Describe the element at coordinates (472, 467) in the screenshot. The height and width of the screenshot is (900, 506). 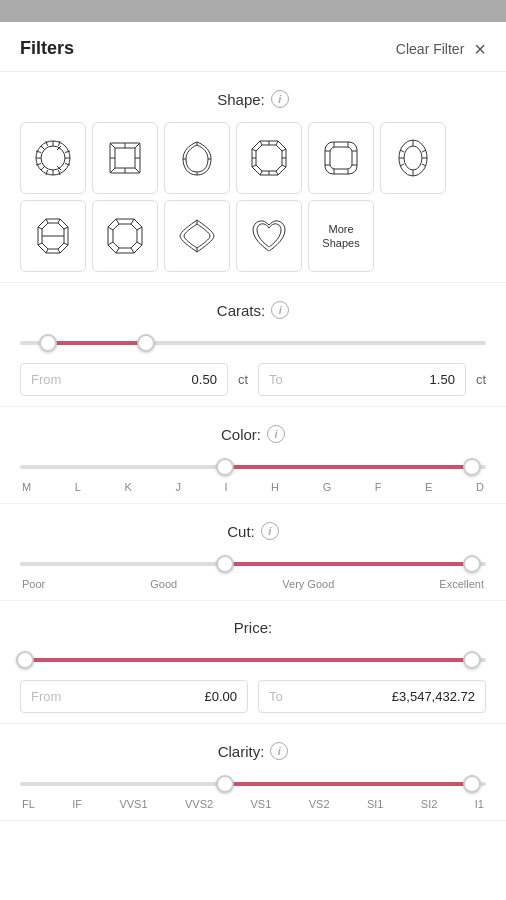
I see `color-thumb-right` at that location.